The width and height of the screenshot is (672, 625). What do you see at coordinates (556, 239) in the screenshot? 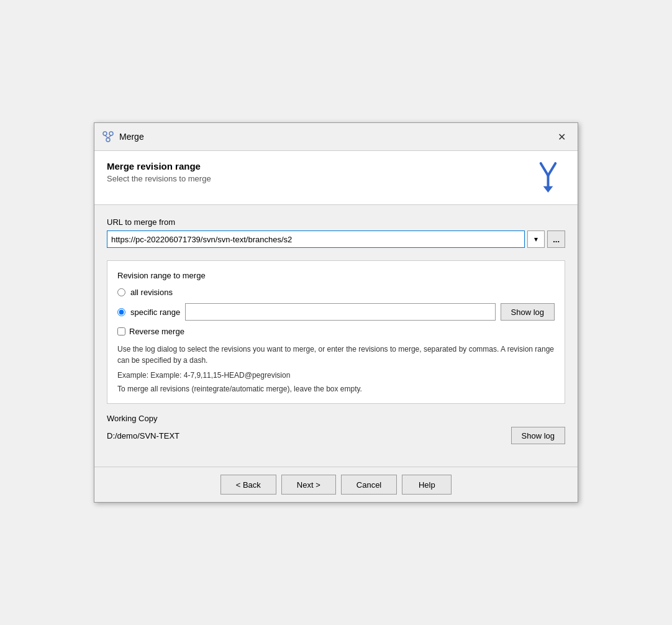
I see `browse-button: ...` at bounding box center [556, 239].